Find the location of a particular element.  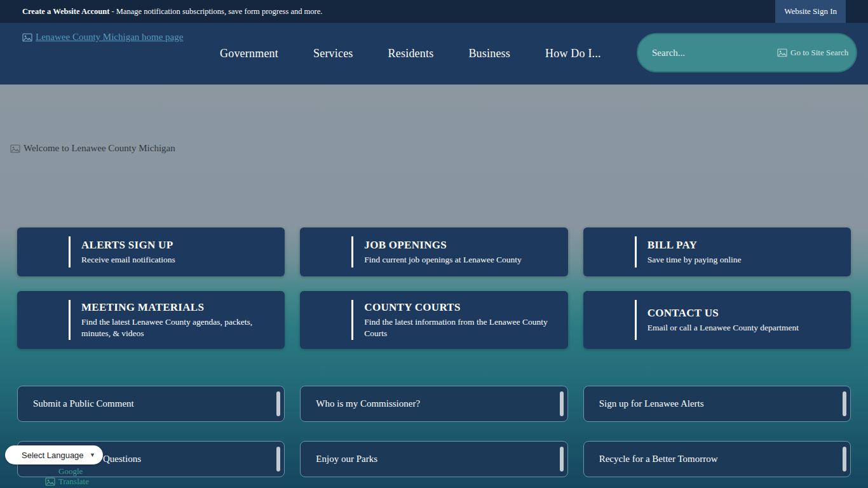

nav-residents: Residents is located at coordinates (411, 53).